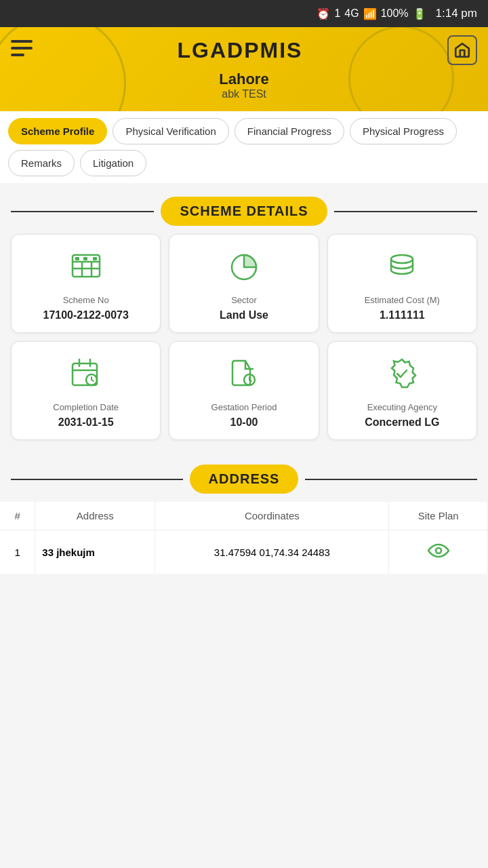 The image size is (488, 868). What do you see at coordinates (244, 147) in the screenshot?
I see `tabs-container: Scheme Profile Physical Verification Fin…` at bounding box center [244, 147].